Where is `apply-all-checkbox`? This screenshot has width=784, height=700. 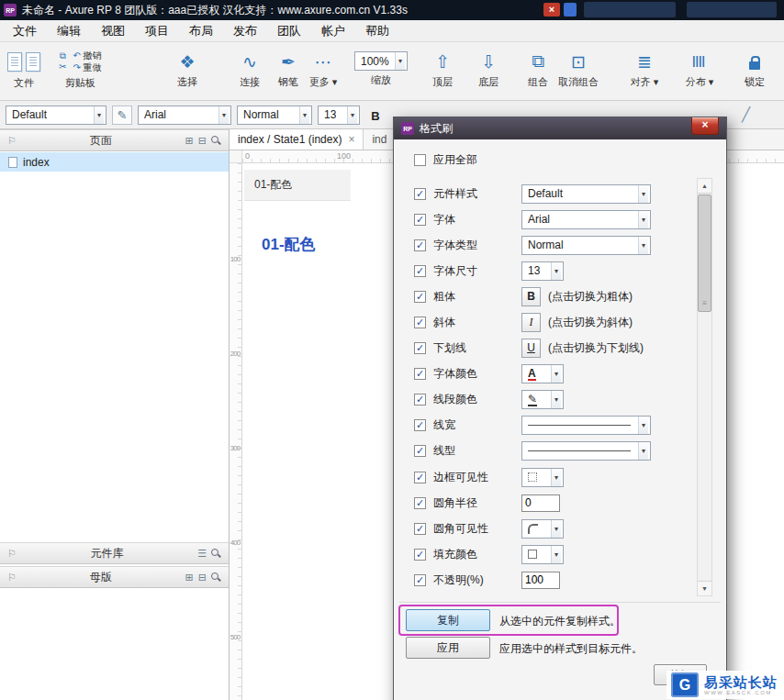
apply-all-checkbox is located at coordinates (420, 160).